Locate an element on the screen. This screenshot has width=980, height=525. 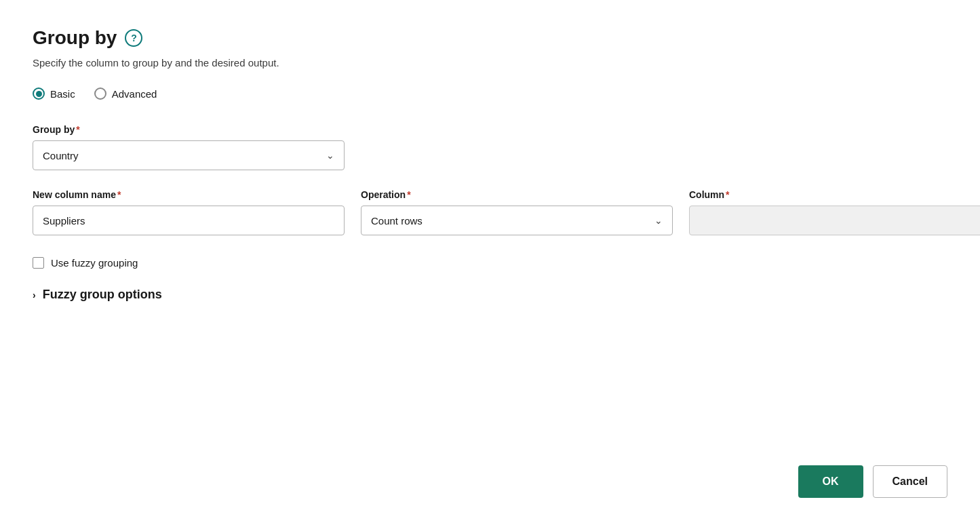
operation-dropdown: Count rows ⌄ is located at coordinates (517, 220).